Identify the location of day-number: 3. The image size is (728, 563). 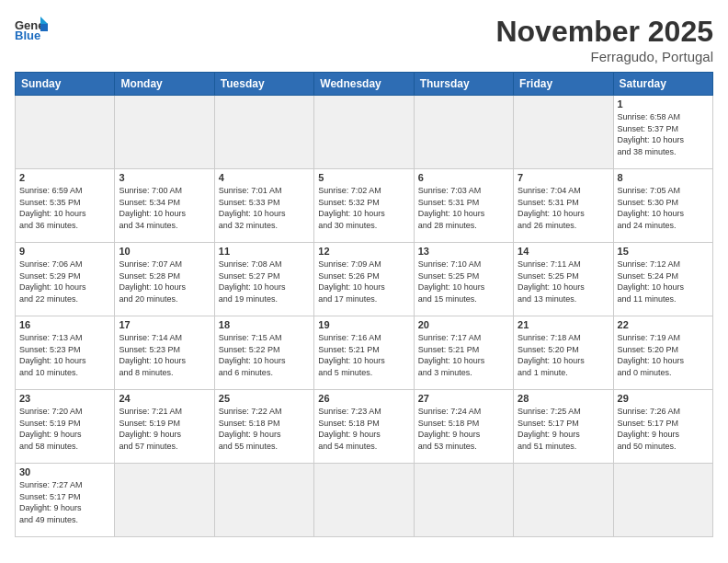
(164, 178).